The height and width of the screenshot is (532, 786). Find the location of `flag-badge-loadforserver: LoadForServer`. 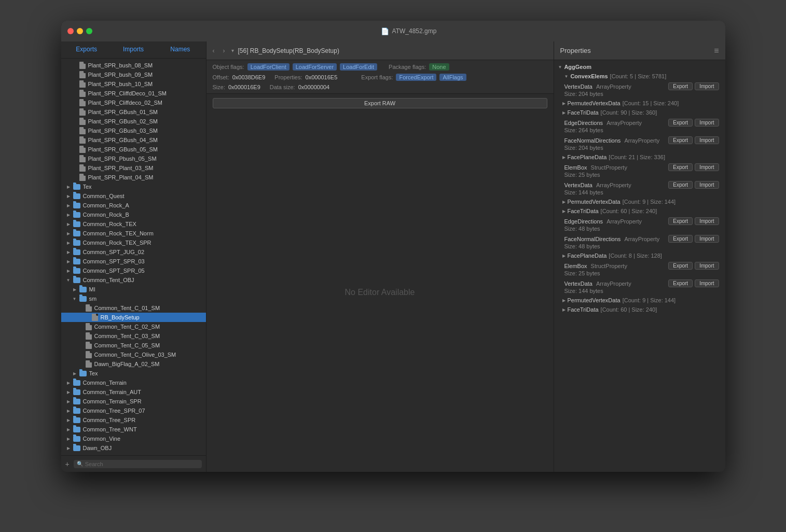

flag-badge-loadforserver: LoadForServer is located at coordinates (314, 67).